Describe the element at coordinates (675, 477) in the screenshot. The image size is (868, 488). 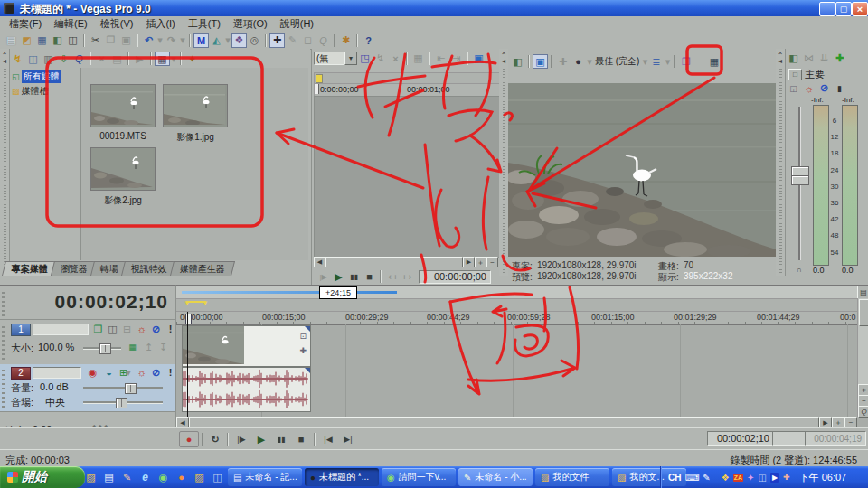
I see `language-indicator: CH` at that location.